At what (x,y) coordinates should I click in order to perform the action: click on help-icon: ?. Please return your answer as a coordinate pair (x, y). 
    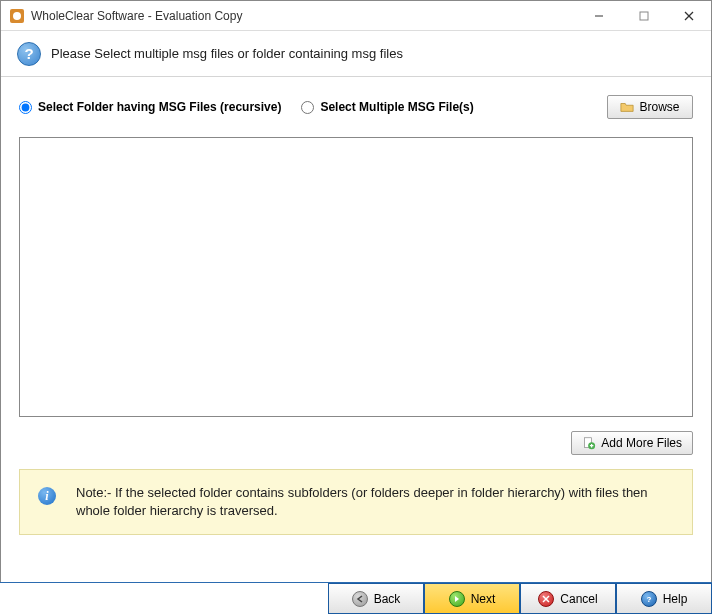
    Looking at the image, I should click on (649, 599).